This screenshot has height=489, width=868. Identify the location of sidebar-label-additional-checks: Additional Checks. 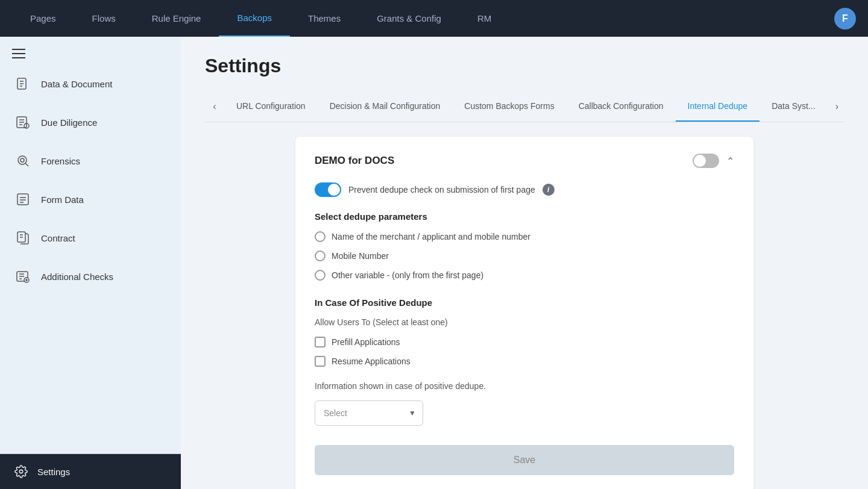
(77, 277).